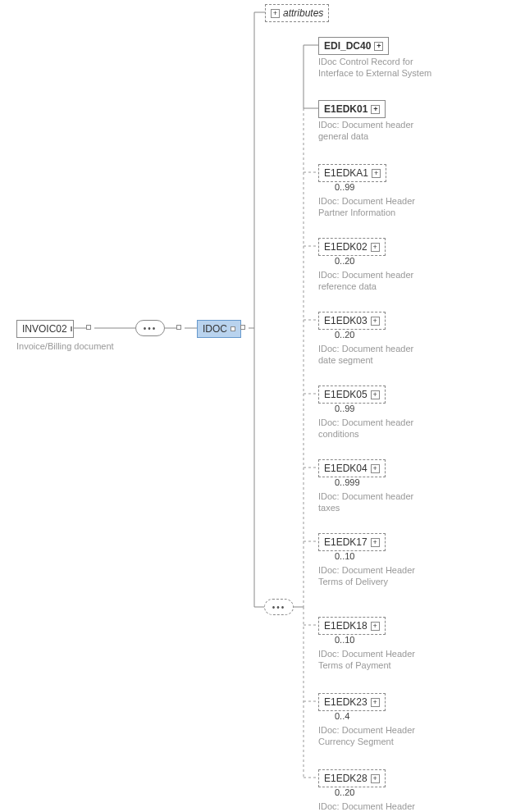 The image size is (525, 812). What do you see at coordinates (376, 354) in the screenshot?
I see `desc-e1edk03: IDoc: Document header date segment` at bounding box center [376, 354].